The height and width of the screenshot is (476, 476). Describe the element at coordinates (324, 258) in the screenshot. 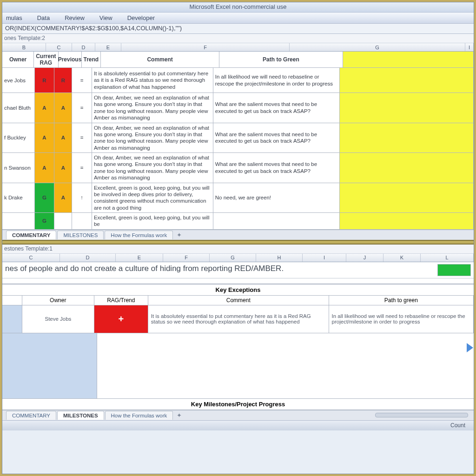

I see `col2-I: I` at that location.